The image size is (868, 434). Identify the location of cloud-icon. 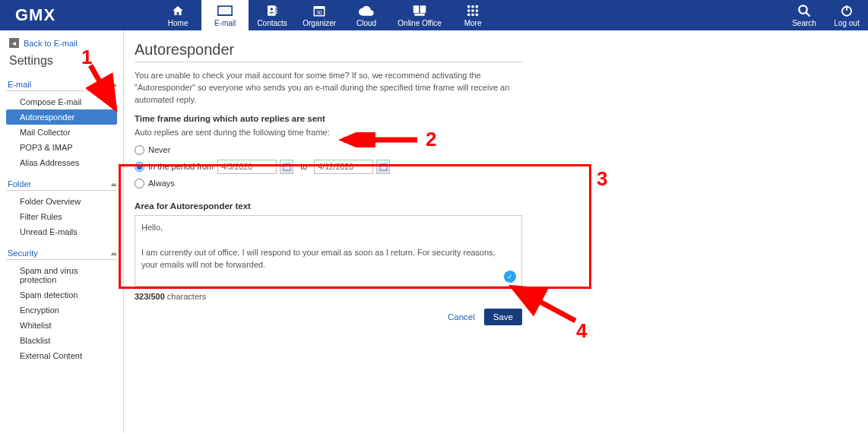
(366, 11).